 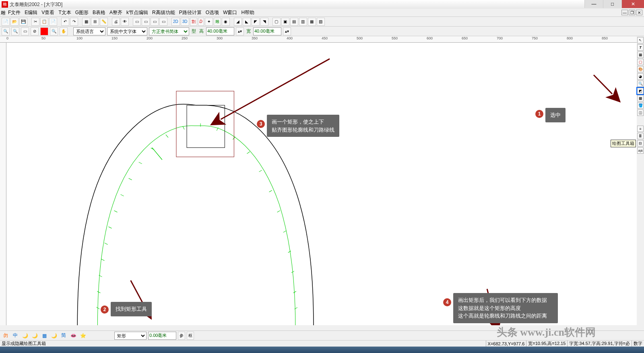 What do you see at coordinates (294, 22) in the screenshot?
I see `tool-b3: ▤` at bounding box center [294, 22].